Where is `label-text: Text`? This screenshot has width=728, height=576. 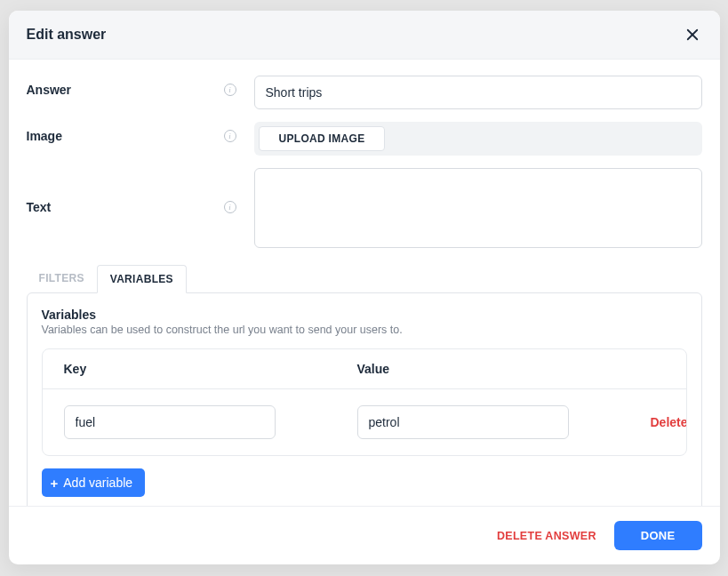
label-text: Text is located at coordinates (39, 207).